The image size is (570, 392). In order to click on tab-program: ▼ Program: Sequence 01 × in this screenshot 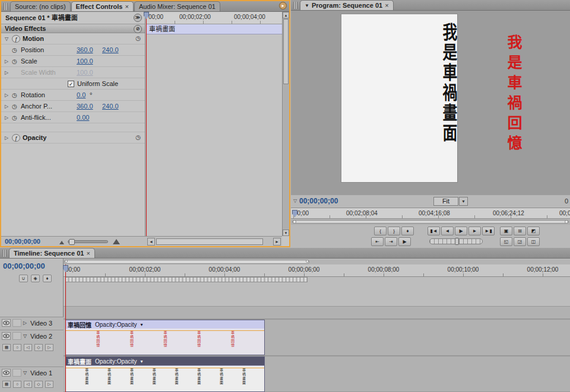, I will do `click(347, 5)`.